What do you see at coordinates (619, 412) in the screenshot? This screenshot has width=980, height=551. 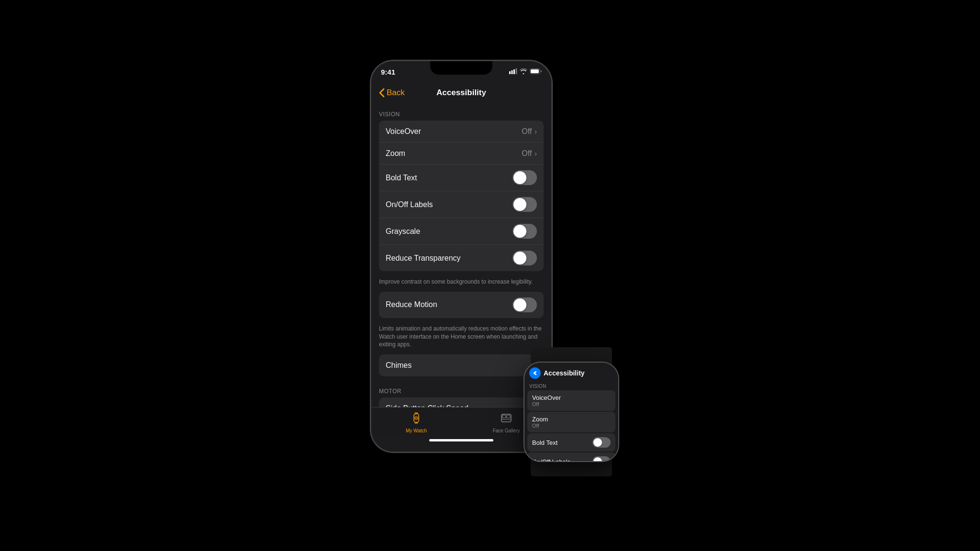 I see `watch-crown` at bounding box center [619, 412].